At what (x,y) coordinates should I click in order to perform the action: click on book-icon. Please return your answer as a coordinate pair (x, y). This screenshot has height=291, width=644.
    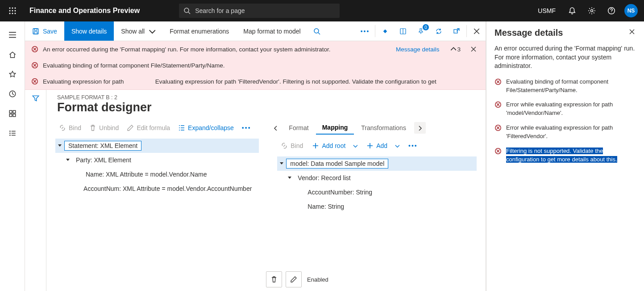
    Looking at the image, I should click on (403, 31).